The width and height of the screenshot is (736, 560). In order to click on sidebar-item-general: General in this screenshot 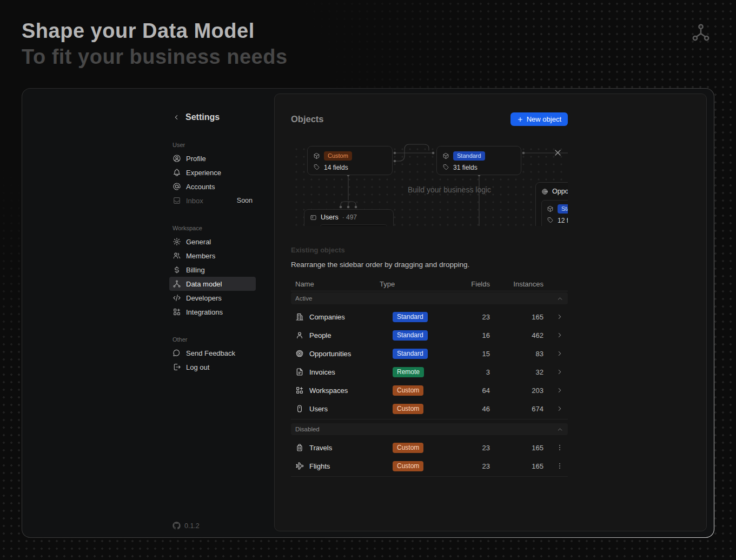, I will do `click(213, 242)`.